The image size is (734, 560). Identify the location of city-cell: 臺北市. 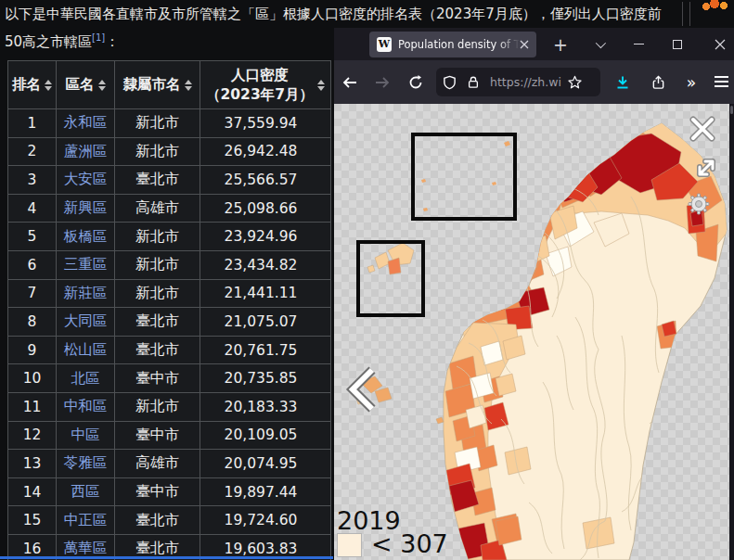
(158, 350).